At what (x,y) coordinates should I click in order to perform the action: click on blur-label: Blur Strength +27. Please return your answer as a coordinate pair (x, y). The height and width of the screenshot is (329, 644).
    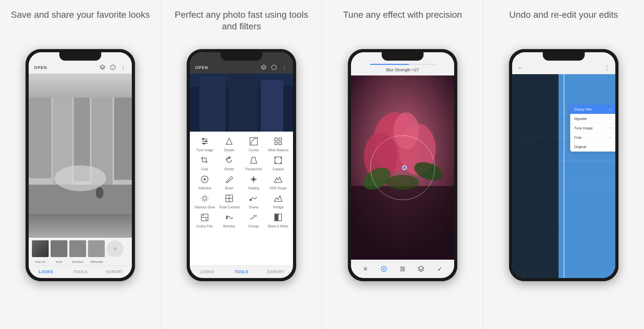
    Looking at the image, I should click on (403, 70).